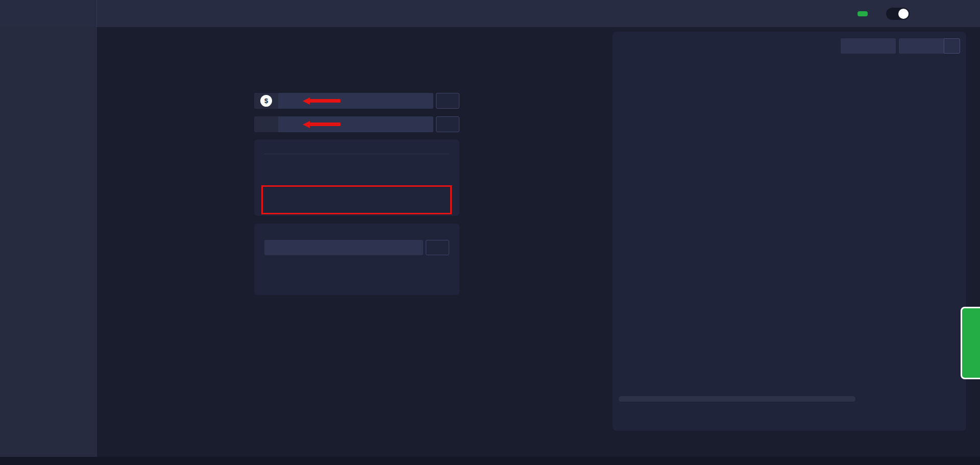 The width and height of the screenshot is (980, 465). What do you see at coordinates (868, 46) in the screenshot?
I see `data-filter-select` at bounding box center [868, 46].